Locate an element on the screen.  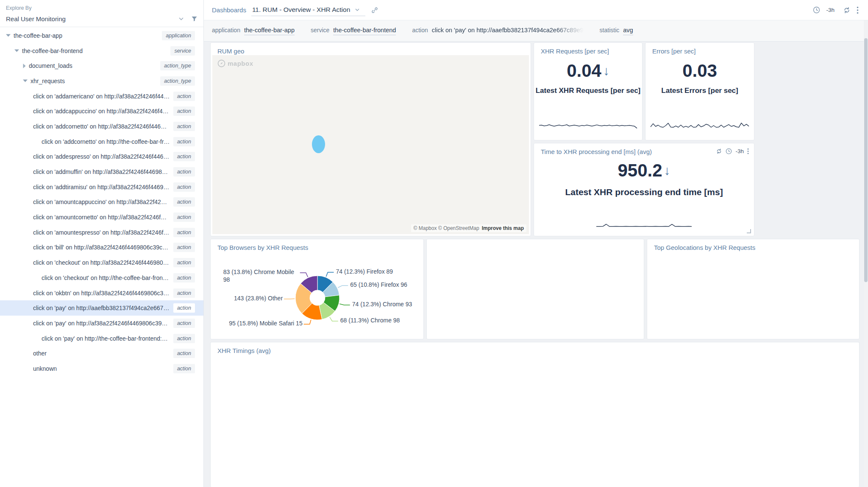
mapbox-logo: mapbox is located at coordinates (236, 64).